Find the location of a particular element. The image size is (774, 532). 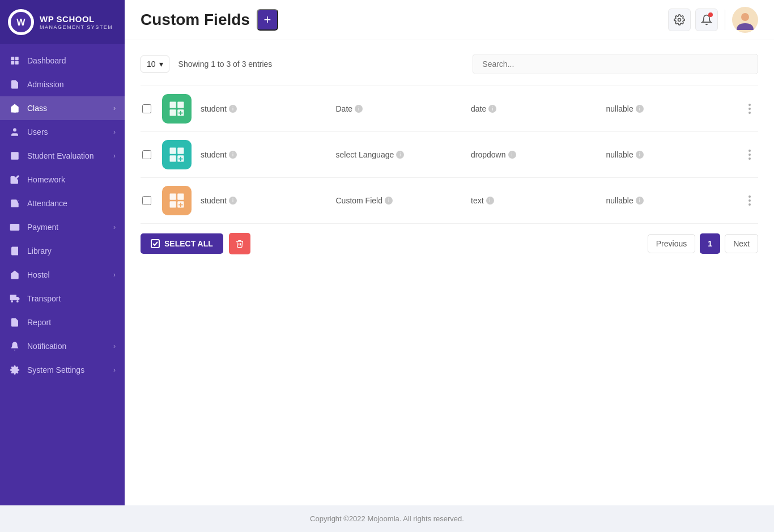

sidebar-item-label: Users is located at coordinates (67, 132).